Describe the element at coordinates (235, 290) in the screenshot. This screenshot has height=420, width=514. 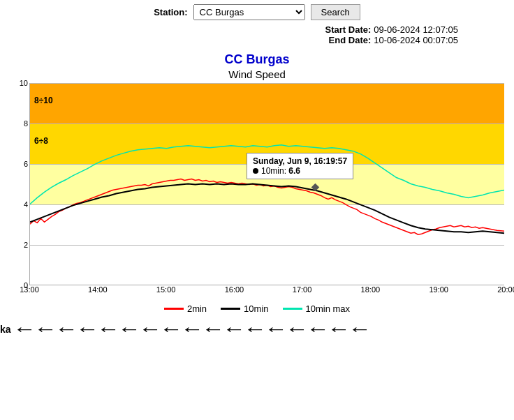
I see `x-label-16: 16:00` at that location.